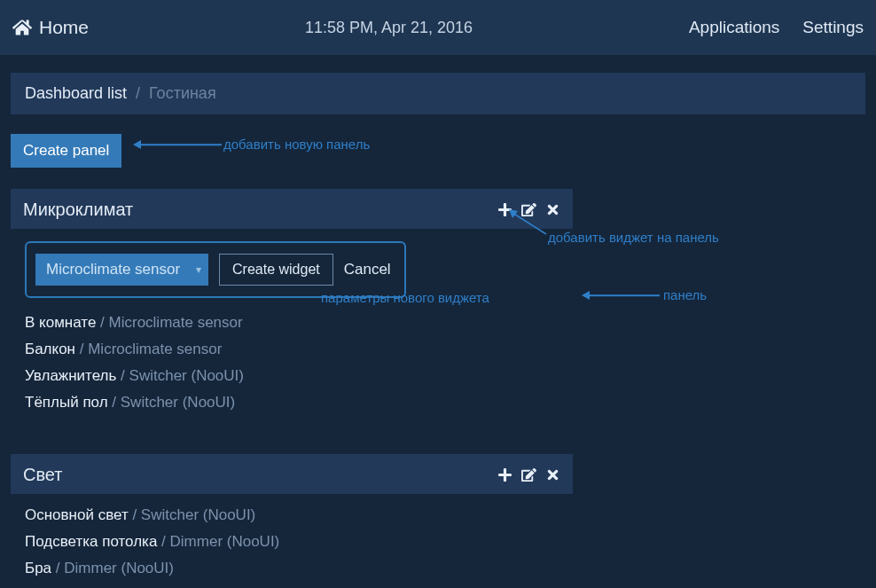  Describe the element at coordinates (292, 403) in the screenshot. I see `list-item: Тёплый пол / Switcher (NooUI)` at that location.